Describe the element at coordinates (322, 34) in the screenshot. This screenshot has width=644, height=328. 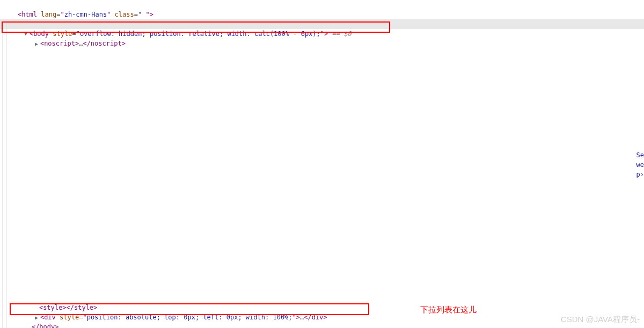
I see `dom-node-noscript: ▶<noscript>…</noscript>` at that location.